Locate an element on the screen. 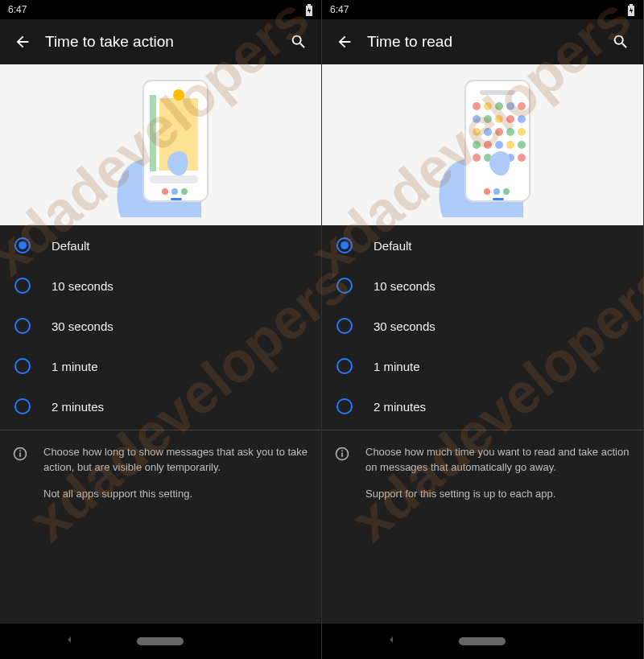 The height and width of the screenshot is (659, 644). page-title: Time to take action is located at coordinates (164, 42).